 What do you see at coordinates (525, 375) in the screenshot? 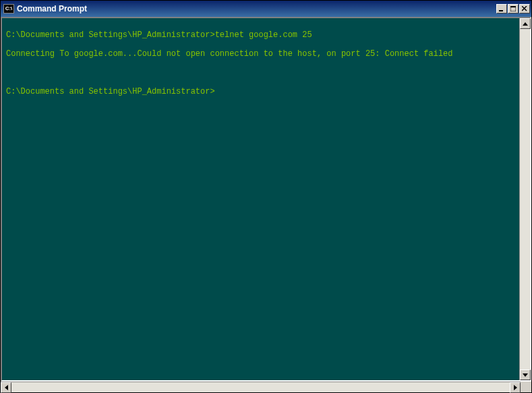
I see `chevron-down-icon` at bounding box center [525, 375].